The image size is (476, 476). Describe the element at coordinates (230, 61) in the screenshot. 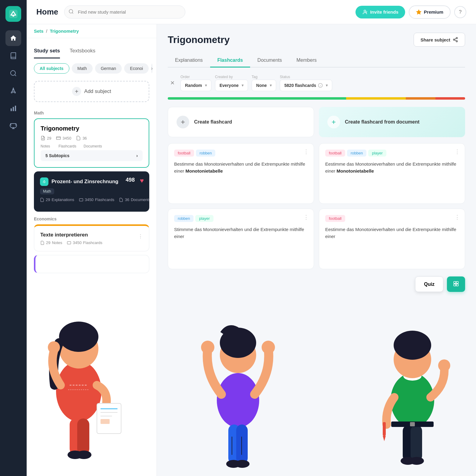

I see `tab-flashcards: Flashcards` at that location.